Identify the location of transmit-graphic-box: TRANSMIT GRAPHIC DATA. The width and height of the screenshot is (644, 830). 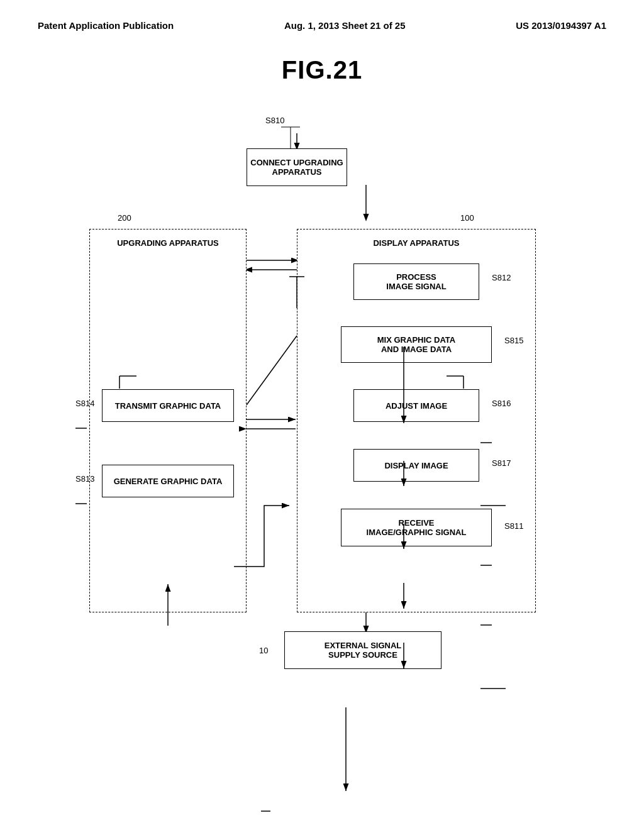
(168, 406).